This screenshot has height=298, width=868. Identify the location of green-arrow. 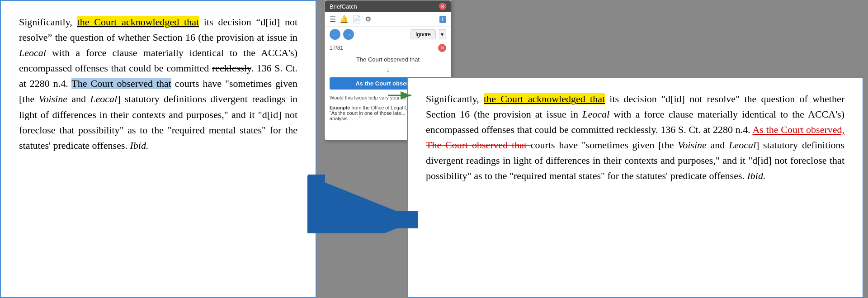
(401, 96).